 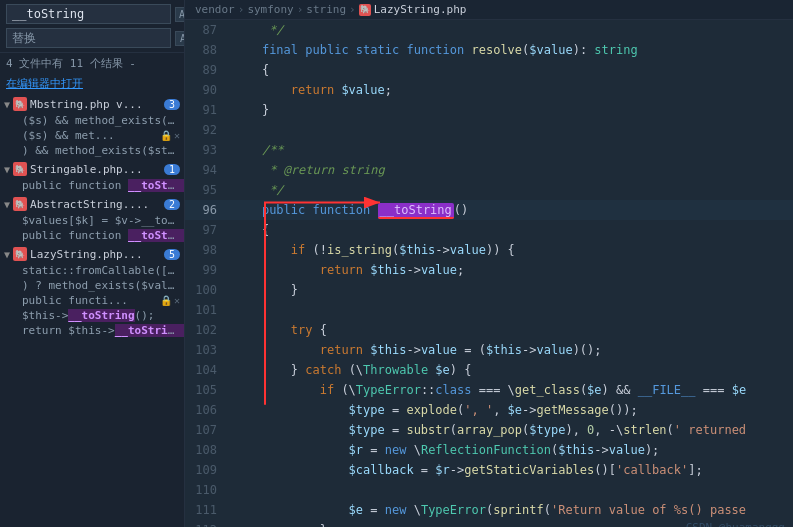 I want to click on file-group-stringable: ▼ 🐘 Stringable.php... 1 public function …, so click(x=92, y=176).